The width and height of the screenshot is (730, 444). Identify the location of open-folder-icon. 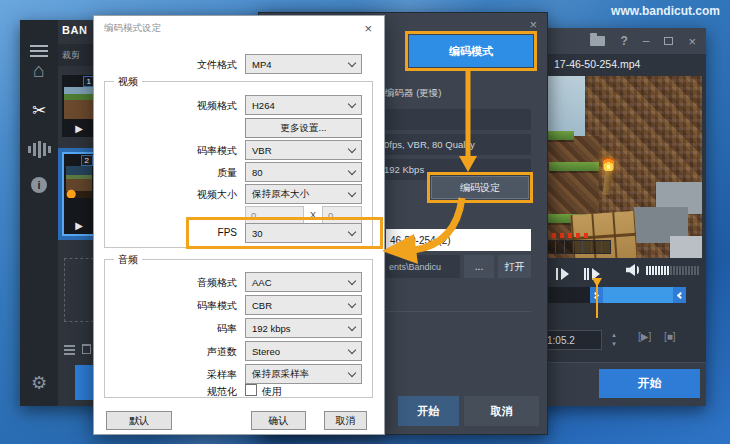
(598, 41).